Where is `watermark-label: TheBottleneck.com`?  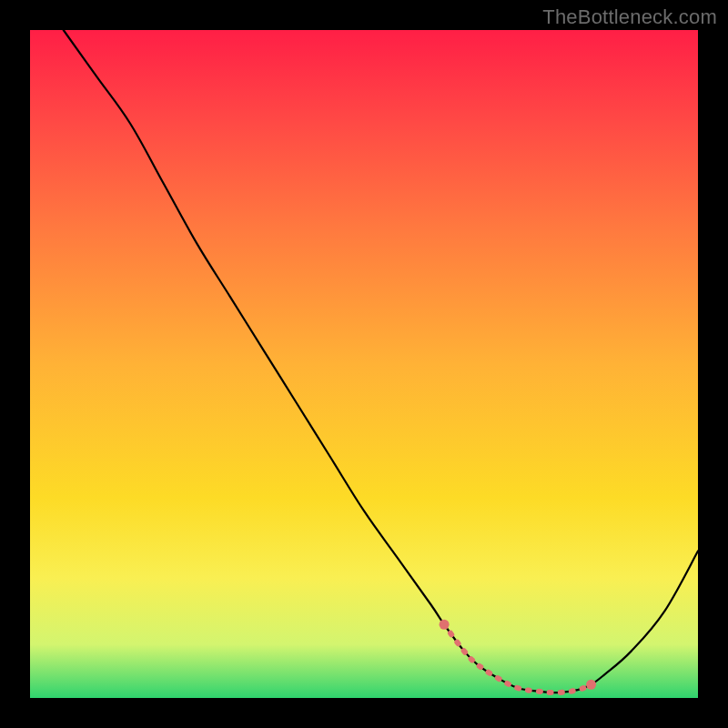 watermark-label: TheBottleneck.com is located at coordinates (630, 17).